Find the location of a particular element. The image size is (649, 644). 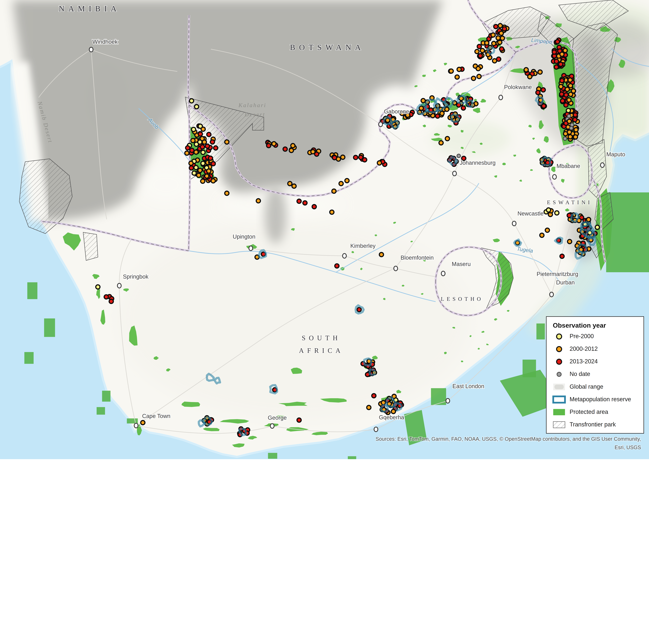

legend-item-label: Pre-2000 is located at coordinates (582, 336).